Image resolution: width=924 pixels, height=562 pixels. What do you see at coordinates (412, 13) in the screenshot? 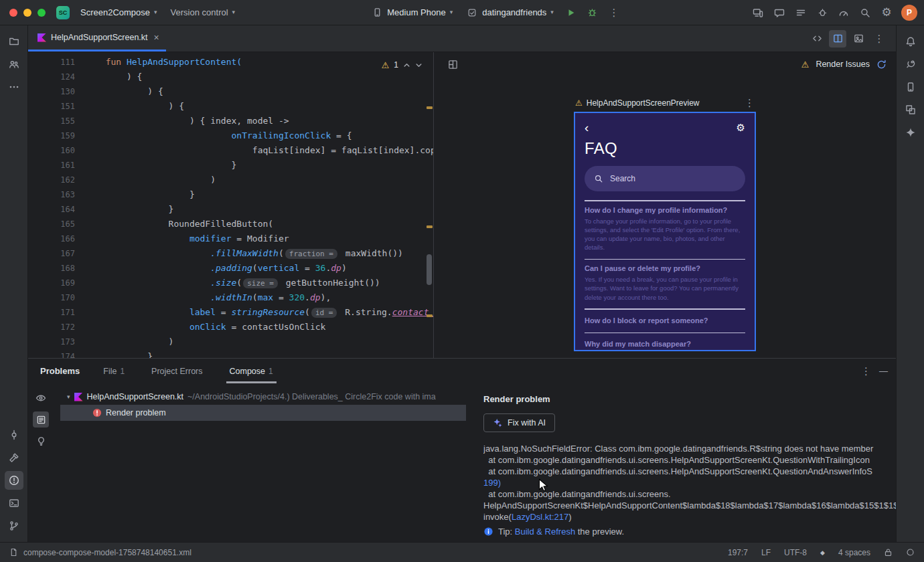
I see `device-selector: Medium Phone ▾` at bounding box center [412, 13].